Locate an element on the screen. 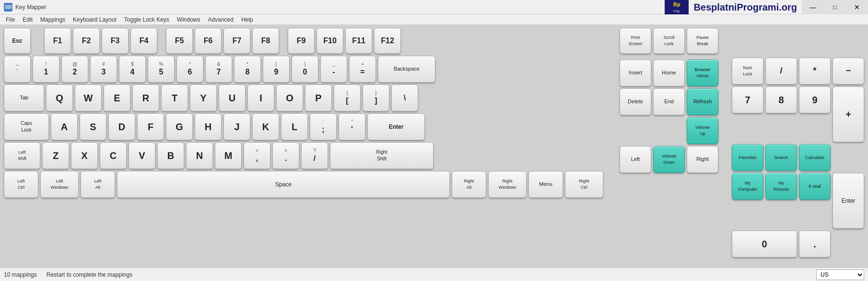 Image resolution: width=868 pixels, height=281 pixels. key-volume-down: VolumeDown is located at coordinates (669, 159).